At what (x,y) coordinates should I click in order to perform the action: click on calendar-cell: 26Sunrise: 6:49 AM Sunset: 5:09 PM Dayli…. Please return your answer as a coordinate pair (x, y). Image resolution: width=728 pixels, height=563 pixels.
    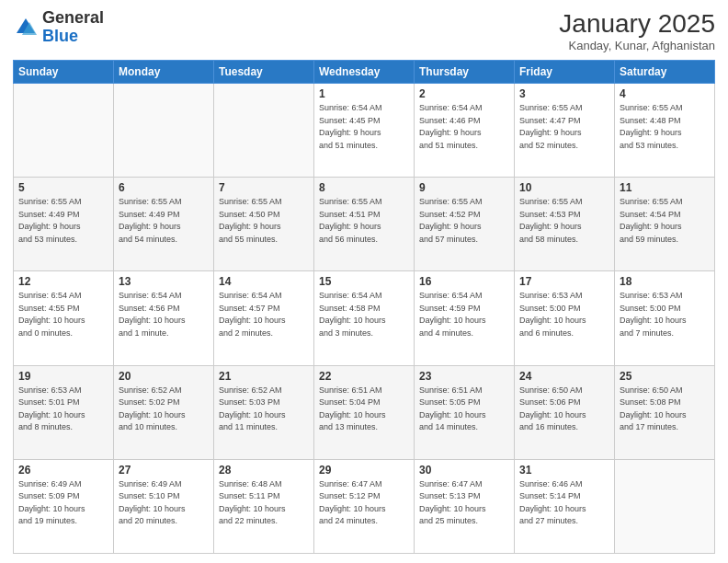
    Looking at the image, I should click on (64, 506).